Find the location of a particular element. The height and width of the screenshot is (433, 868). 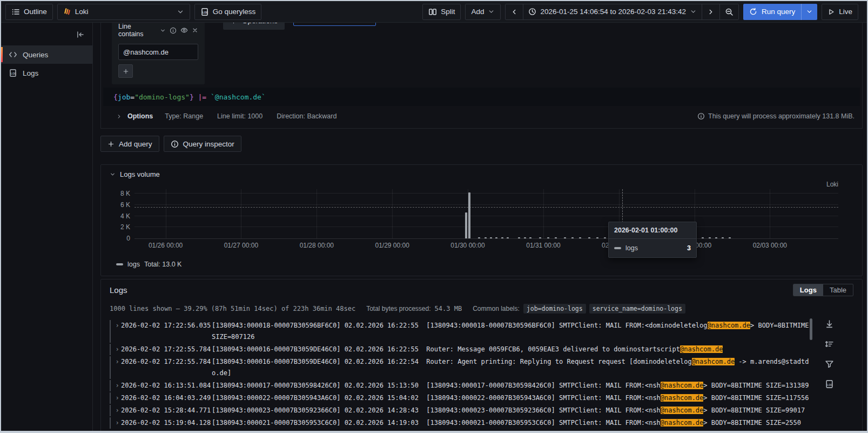

loki-logo-icon is located at coordinates (67, 12).